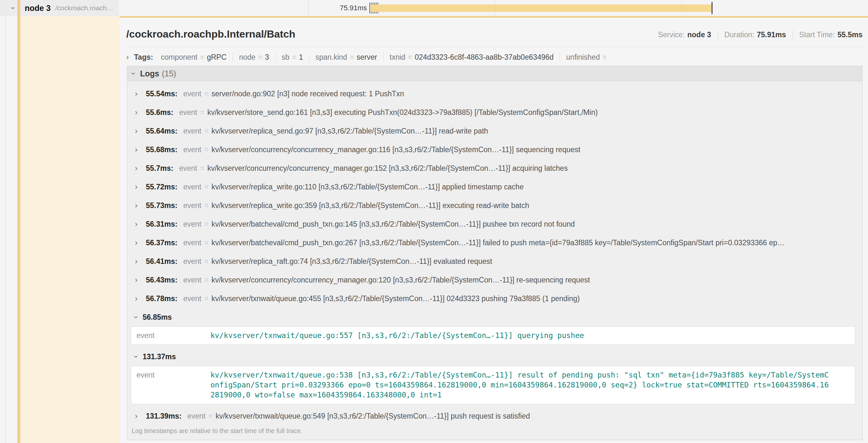 This screenshot has height=443, width=868. Describe the element at coordinates (393, 224) in the screenshot. I see `log-message: kv/kvserver/batcheval/cmd_push_txn.go:14…` at that location.